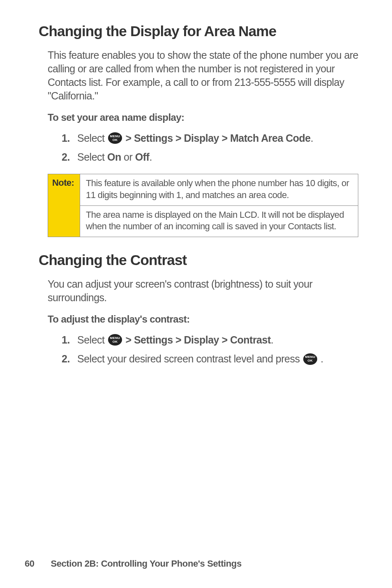  What do you see at coordinates (203, 76) in the screenshot?
I see `para-area-name: This feature enables you to show the sta…` at bounding box center [203, 76].